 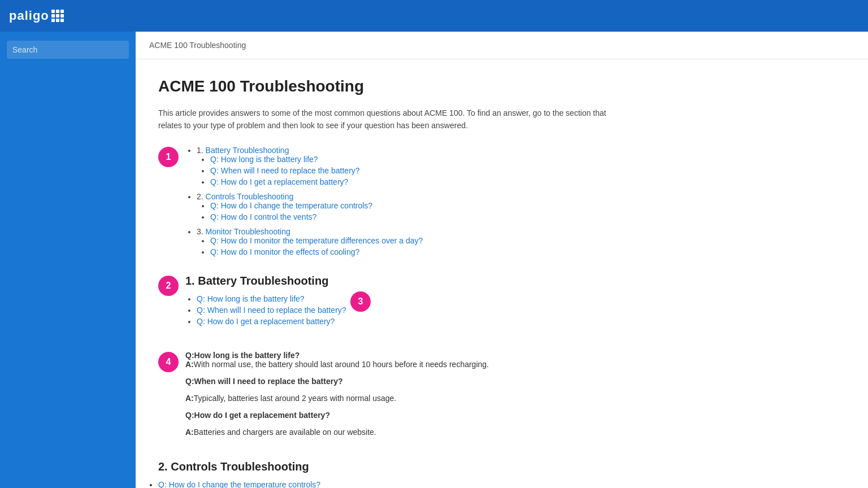 What do you see at coordinates (515, 432) in the screenshot?
I see `qa-item: A:Batteries and chargers are available o…` at bounding box center [515, 432].